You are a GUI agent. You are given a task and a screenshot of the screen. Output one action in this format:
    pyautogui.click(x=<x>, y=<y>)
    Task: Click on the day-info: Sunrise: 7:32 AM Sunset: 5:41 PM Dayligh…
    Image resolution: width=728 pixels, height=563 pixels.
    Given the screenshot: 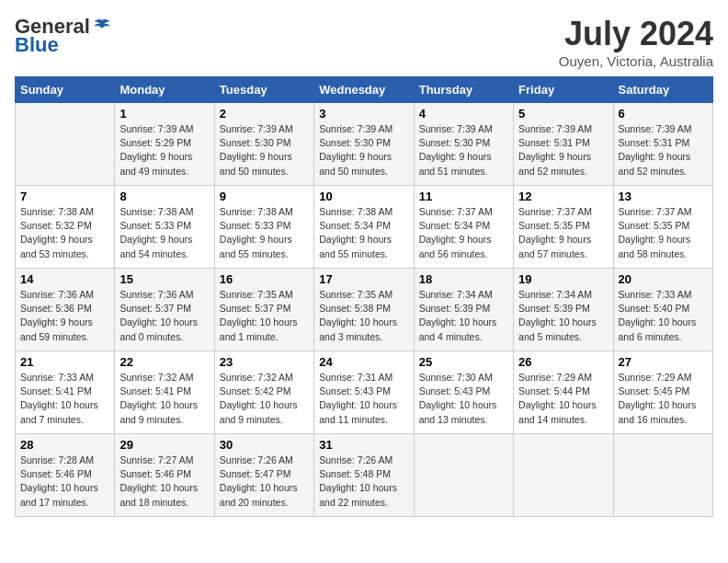 What is the action you would take?
    pyautogui.click(x=164, y=399)
    